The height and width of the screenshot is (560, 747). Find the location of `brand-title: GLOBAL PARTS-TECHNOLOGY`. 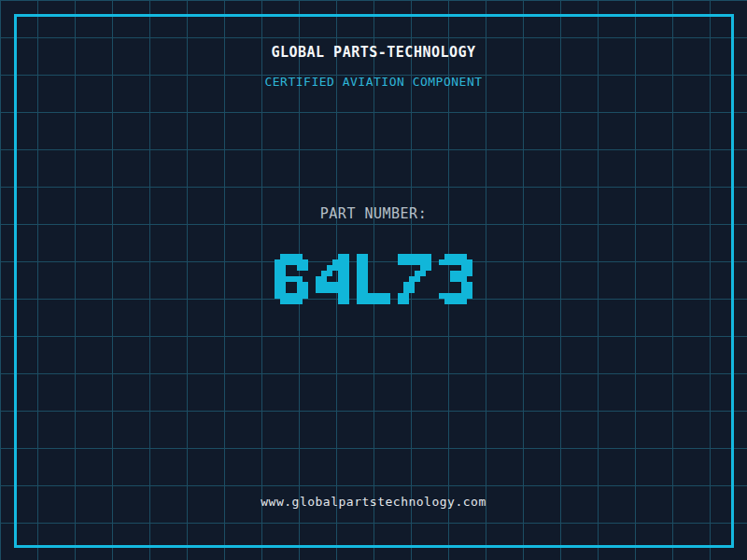

brand-title: GLOBAL PARTS-TECHNOLOGY is located at coordinates (374, 52).